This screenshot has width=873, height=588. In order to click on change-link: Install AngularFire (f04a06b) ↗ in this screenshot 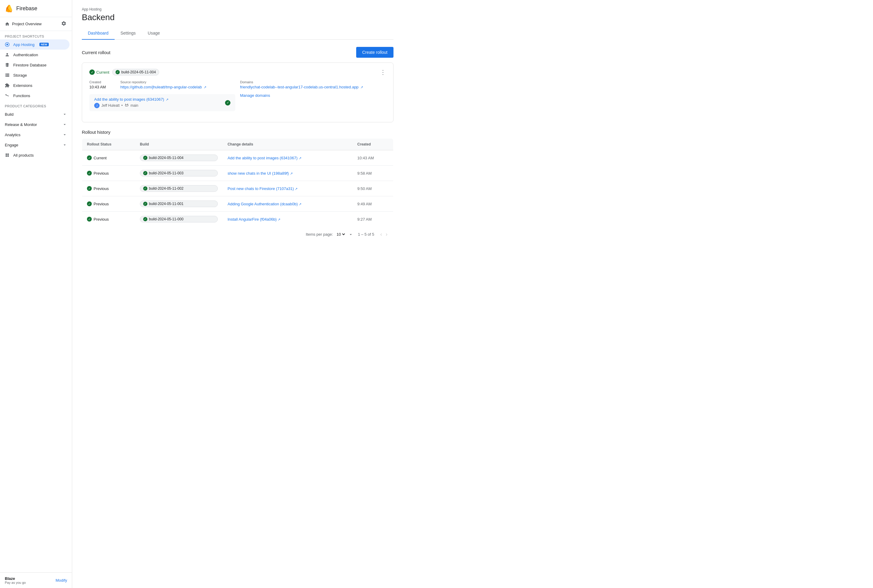, I will do `click(254, 219)`.